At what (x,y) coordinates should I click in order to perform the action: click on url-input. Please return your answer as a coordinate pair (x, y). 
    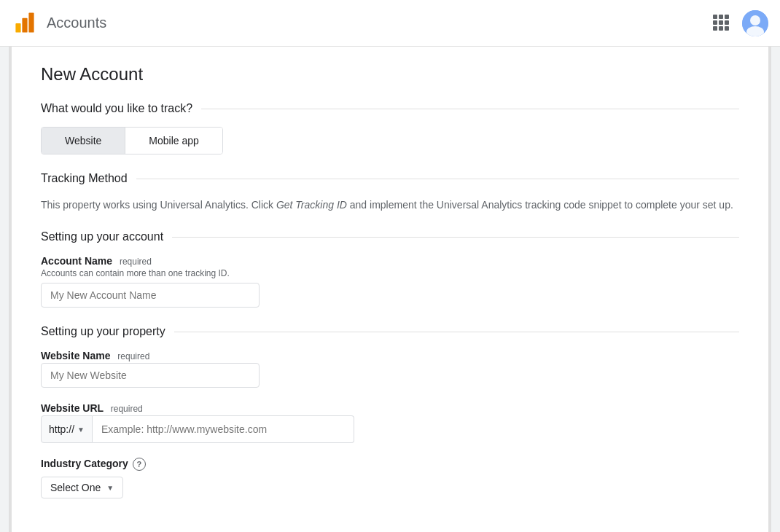
    Looking at the image, I should click on (223, 429).